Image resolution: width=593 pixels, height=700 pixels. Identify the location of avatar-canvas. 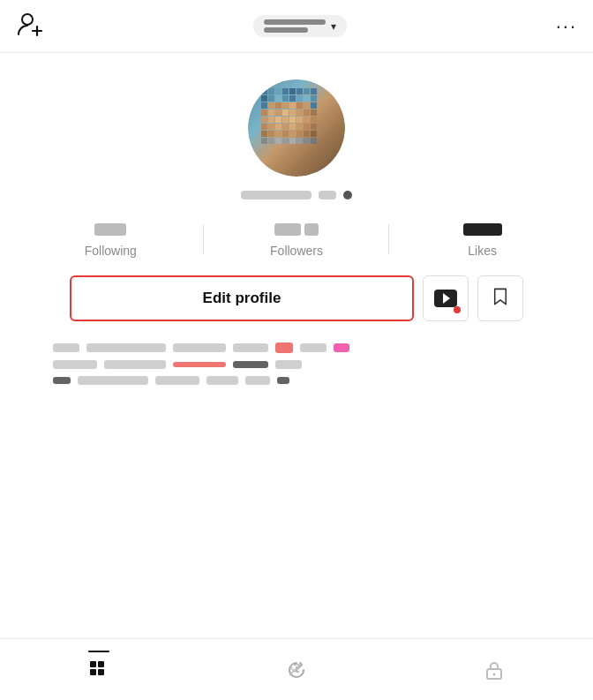
(296, 128).